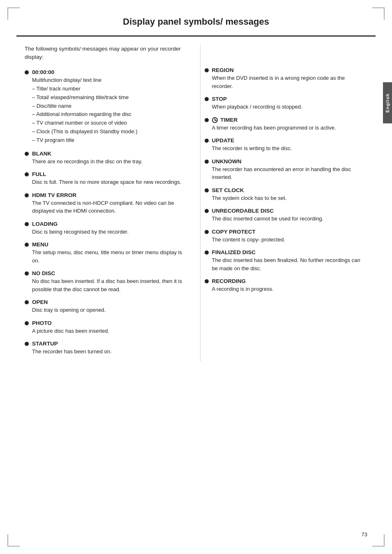 The image size is (392, 554). Describe the element at coordinates (290, 253) in the screenshot. I see `item-label: FINALIZED DISC` at that location.